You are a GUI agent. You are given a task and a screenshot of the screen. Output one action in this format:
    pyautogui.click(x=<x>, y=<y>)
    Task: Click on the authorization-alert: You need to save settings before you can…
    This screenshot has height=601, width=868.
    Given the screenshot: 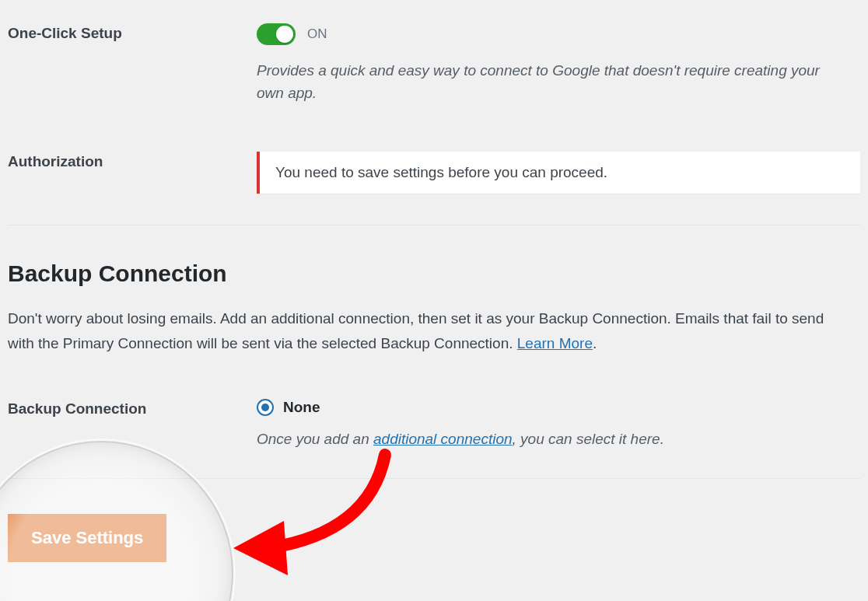 What is the action you would take?
    pyautogui.click(x=558, y=173)
    